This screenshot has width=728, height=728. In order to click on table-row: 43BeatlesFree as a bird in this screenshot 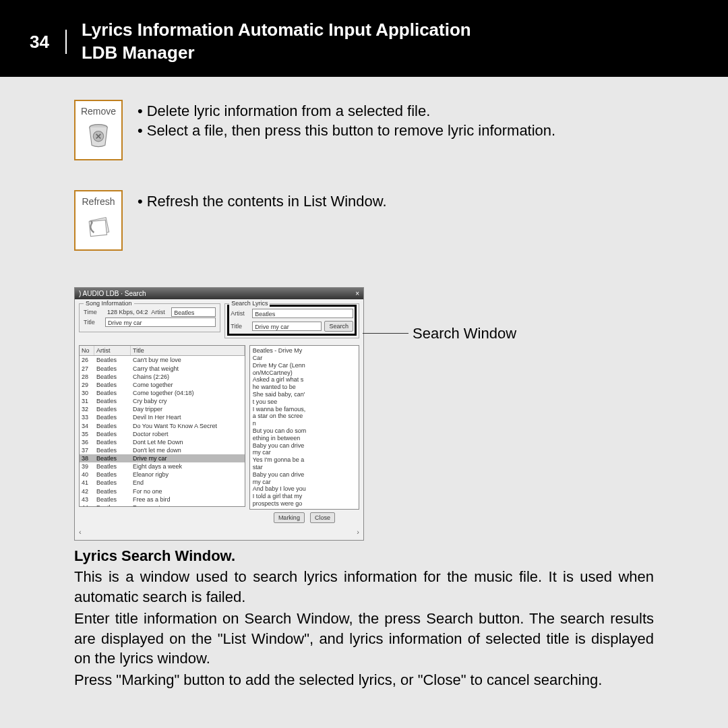, I will do `click(162, 499)`.